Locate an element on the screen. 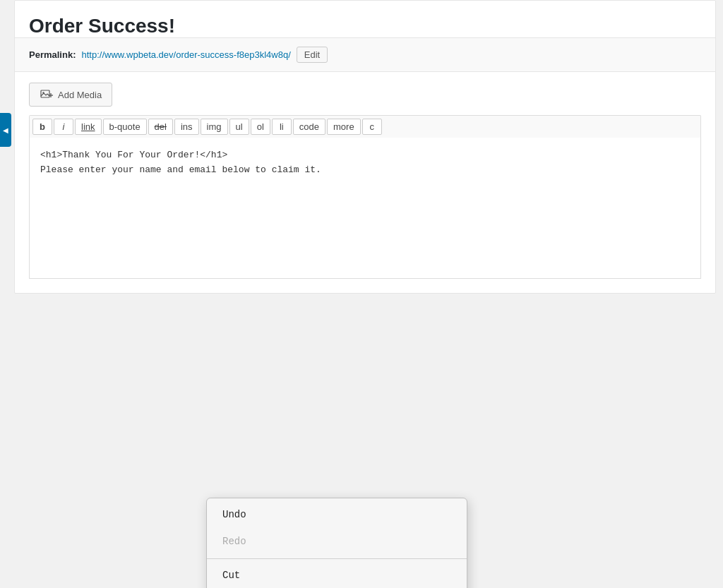 The width and height of the screenshot is (723, 588). editor-toolbar: b i link b-quote del ins img ul ol li co… is located at coordinates (365, 126).